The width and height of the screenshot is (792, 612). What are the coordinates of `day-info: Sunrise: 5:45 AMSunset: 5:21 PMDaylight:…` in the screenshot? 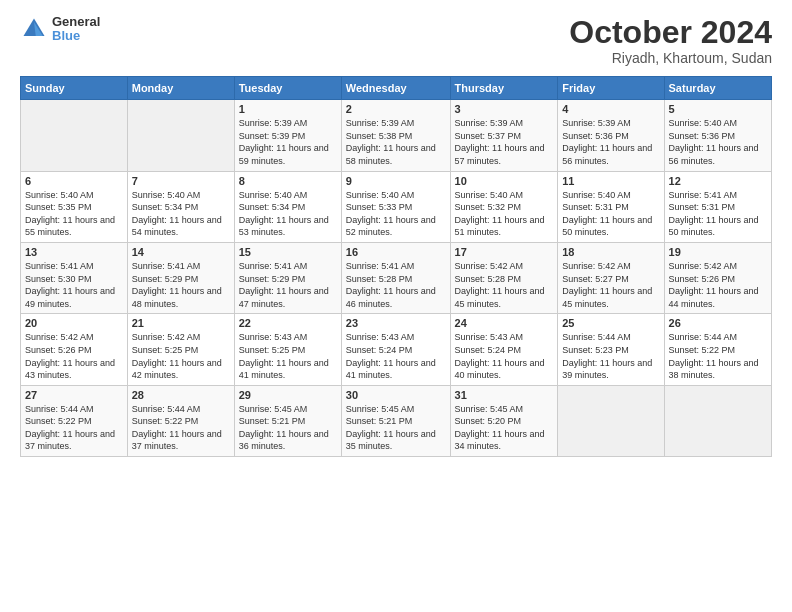 It's located at (288, 428).